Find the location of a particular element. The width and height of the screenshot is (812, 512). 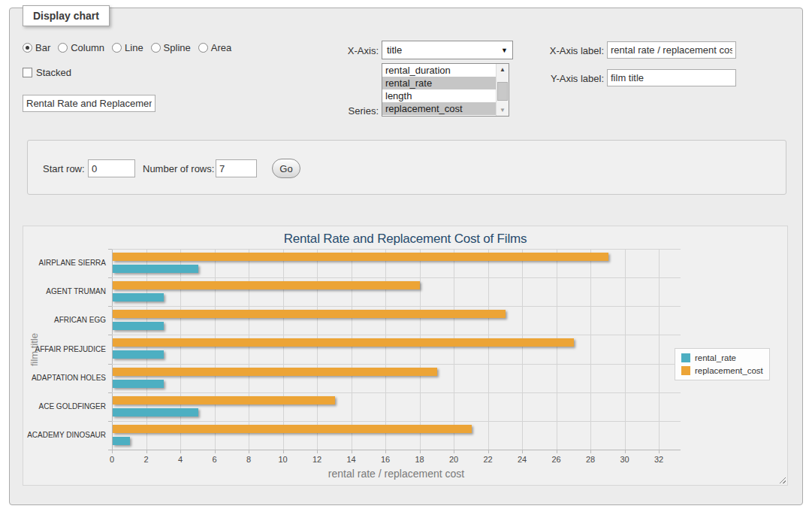

go-button: Go is located at coordinates (286, 168).